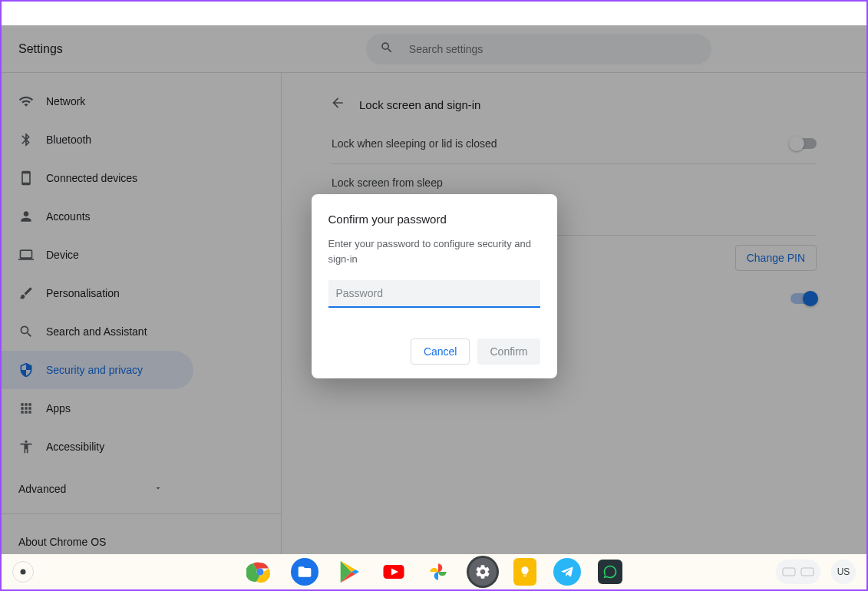 This screenshot has height=591, width=868. I want to click on whatsapp-icon, so click(610, 572).